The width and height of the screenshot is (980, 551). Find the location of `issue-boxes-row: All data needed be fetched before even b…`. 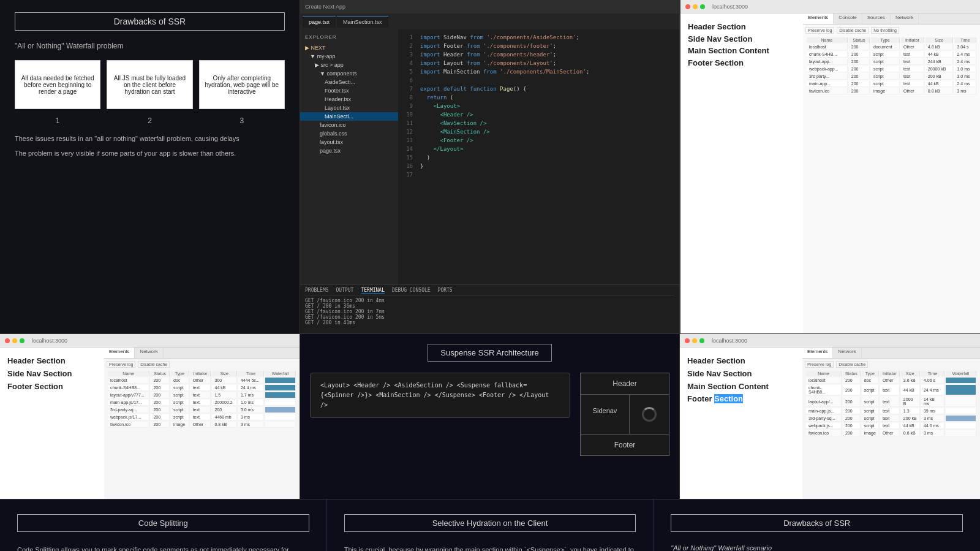

issue-boxes-row: All data needed be fetched before even b… is located at coordinates (149, 85).